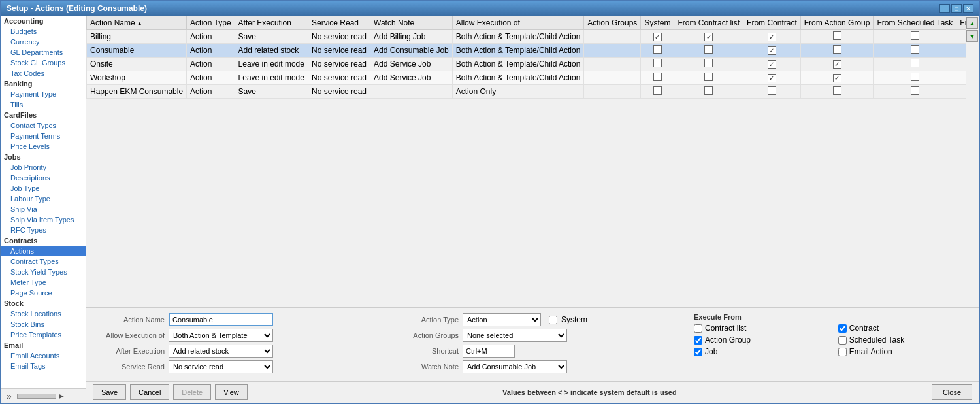  I want to click on close-window-button: ✕, so click(968, 8).